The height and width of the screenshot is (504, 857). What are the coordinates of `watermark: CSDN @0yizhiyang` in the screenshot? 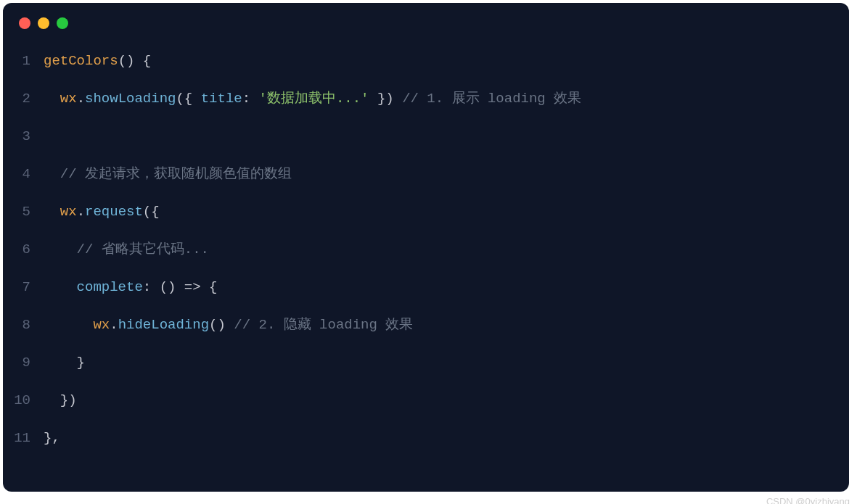 It's located at (811, 499).